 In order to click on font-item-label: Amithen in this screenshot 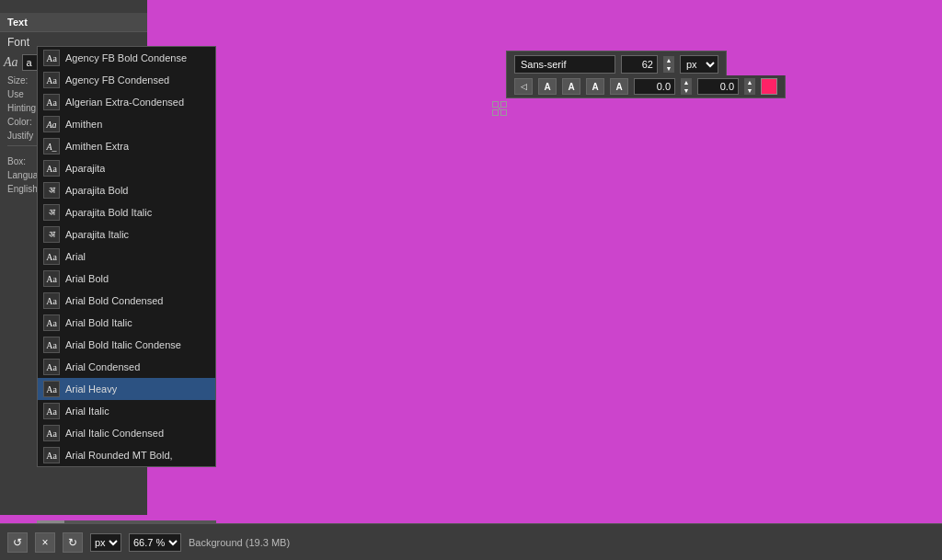, I will do `click(84, 124)`.